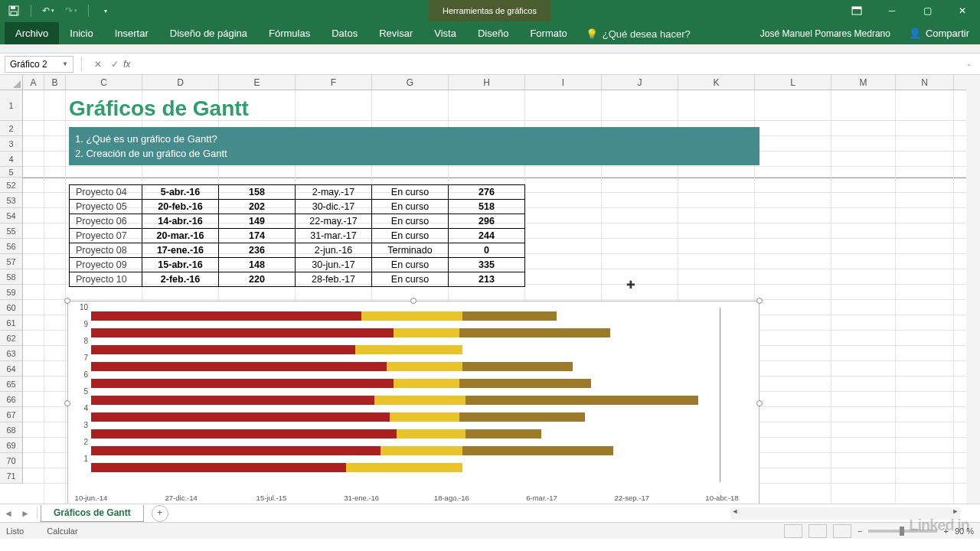  Describe the element at coordinates (11, 159) in the screenshot. I see `row-header-4: 4` at that location.